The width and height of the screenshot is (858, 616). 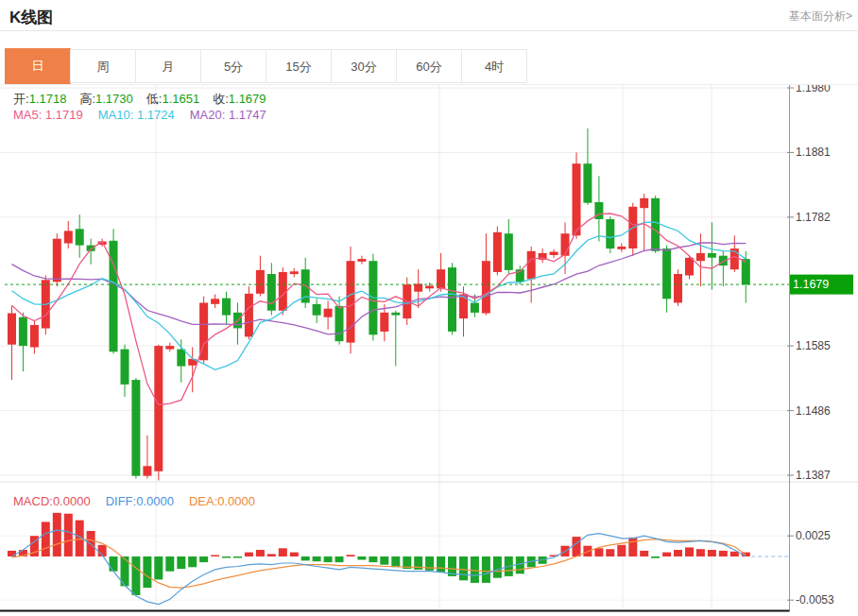 I want to click on tab-month: 月, so click(x=168, y=66).